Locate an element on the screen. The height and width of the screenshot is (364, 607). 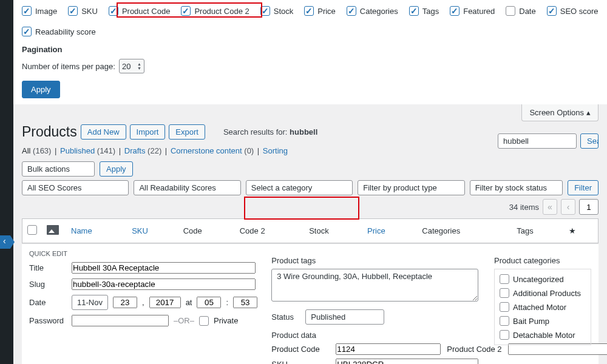
col-toggle-product-code-2: Product Code 2 is located at coordinates (215, 11).